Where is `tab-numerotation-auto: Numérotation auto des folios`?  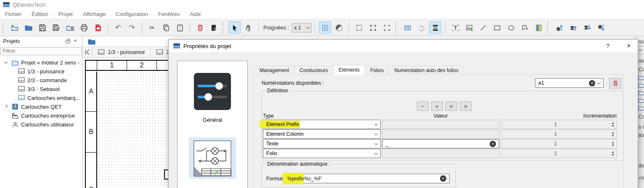
tab-numerotation-auto: Numérotation auto des folios is located at coordinates (427, 70).